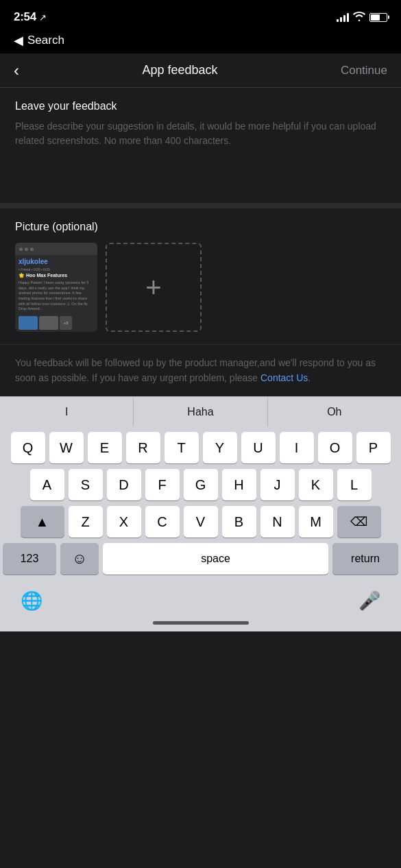 Image resolution: width=401 pixels, height=868 pixels. Describe the element at coordinates (200, 106) in the screenshot. I see `feedback-label: Leave your feedback` at that location.